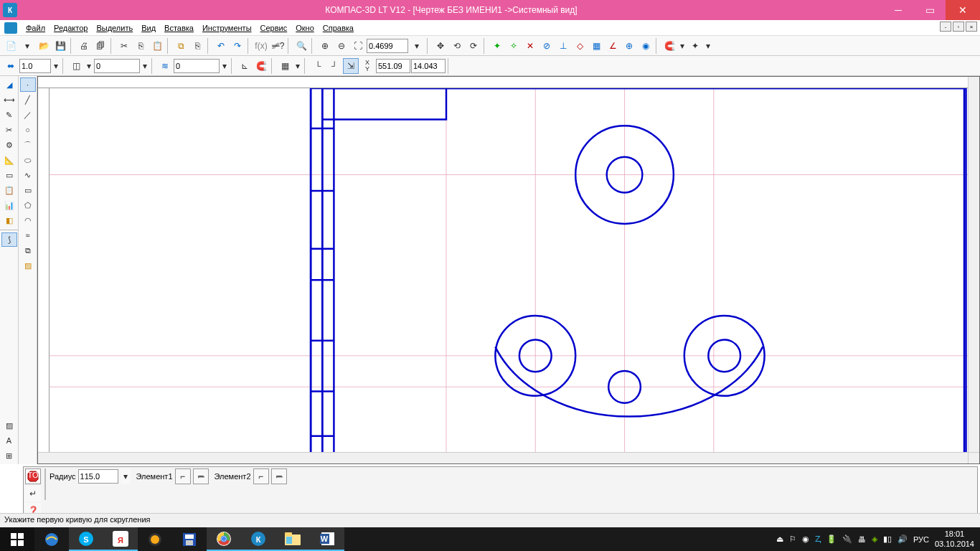  I want to click on fillet-tool-icon: ⟆, so click(9, 240).